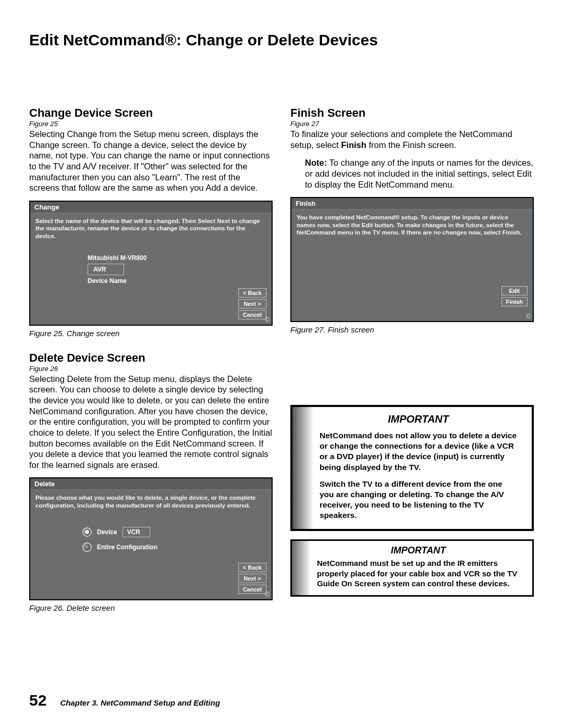 Image resolution: width=563 pixels, height=728 pixels. Describe the element at coordinates (38, 700) in the screenshot. I see `page-number: 52` at that location.